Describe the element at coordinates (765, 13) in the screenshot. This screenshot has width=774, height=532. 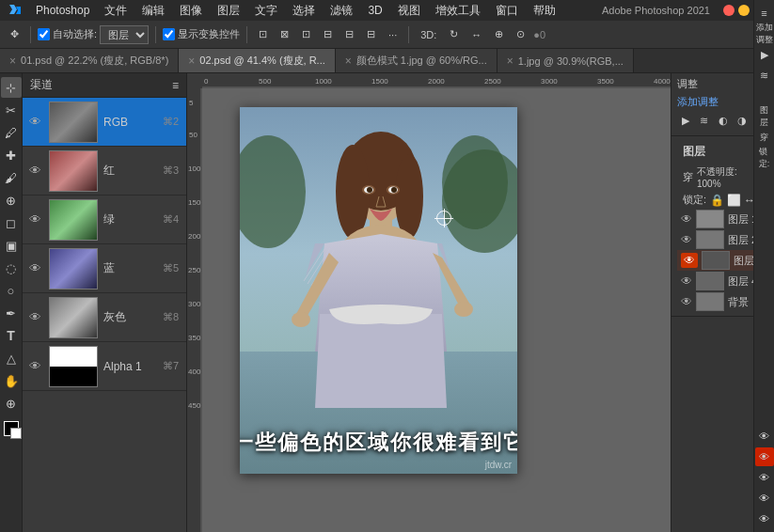
I see `panel-btn-1: ≡` at that location.